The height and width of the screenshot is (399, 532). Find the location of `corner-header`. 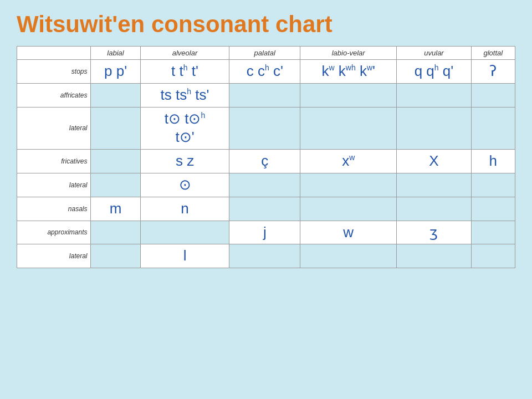

corner-header is located at coordinates (54, 53).